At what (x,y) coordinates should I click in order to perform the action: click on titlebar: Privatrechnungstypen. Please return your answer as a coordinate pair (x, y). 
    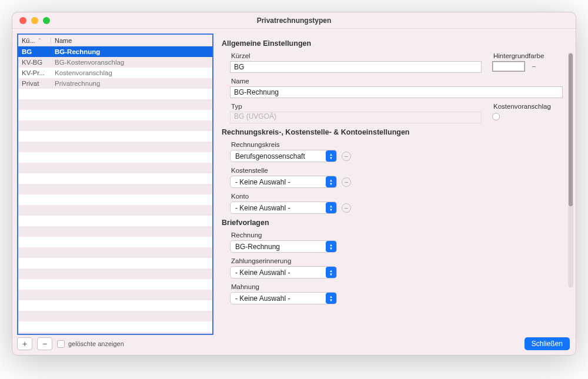
    Looking at the image, I should click on (294, 21).